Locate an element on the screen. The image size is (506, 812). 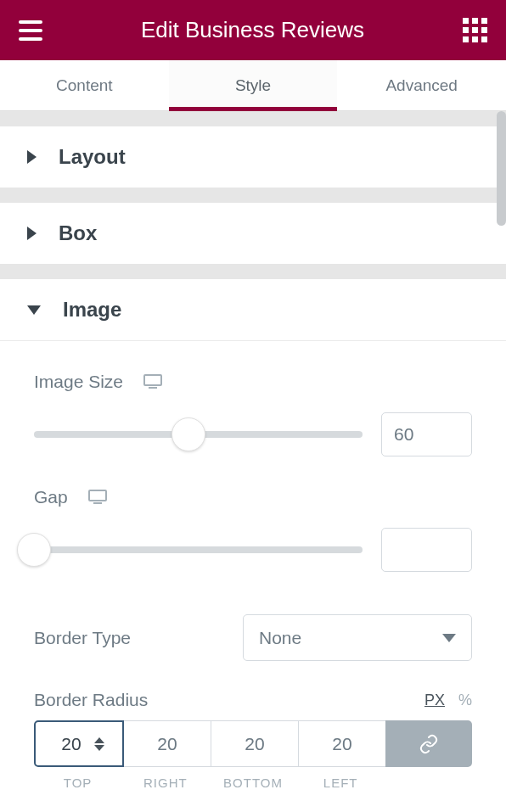
tab-content: Content is located at coordinates (85, 85).